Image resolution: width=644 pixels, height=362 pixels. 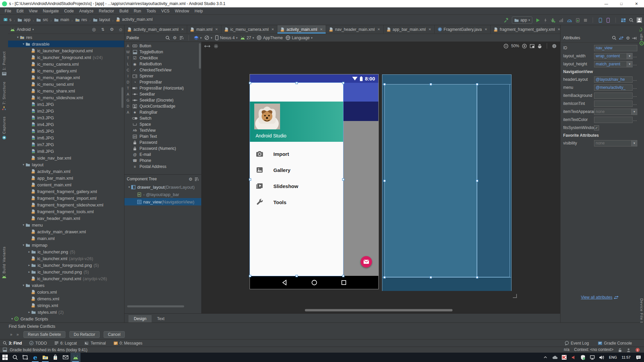 What do you see at coordinates (191, 179) in the screenshot?
I see `component-tree-settings-button: ⚙` at bounding box center [191, 179].